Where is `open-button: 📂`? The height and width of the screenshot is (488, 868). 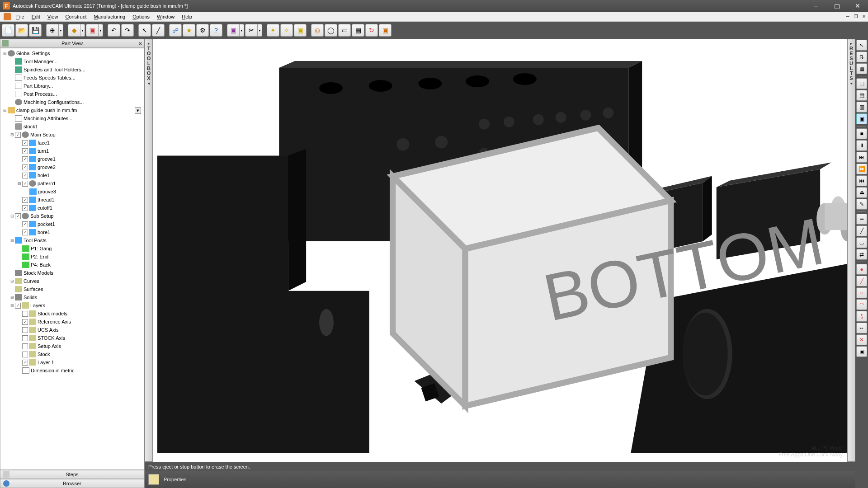 open-button: 📂 is located at coordinates (22, 30).